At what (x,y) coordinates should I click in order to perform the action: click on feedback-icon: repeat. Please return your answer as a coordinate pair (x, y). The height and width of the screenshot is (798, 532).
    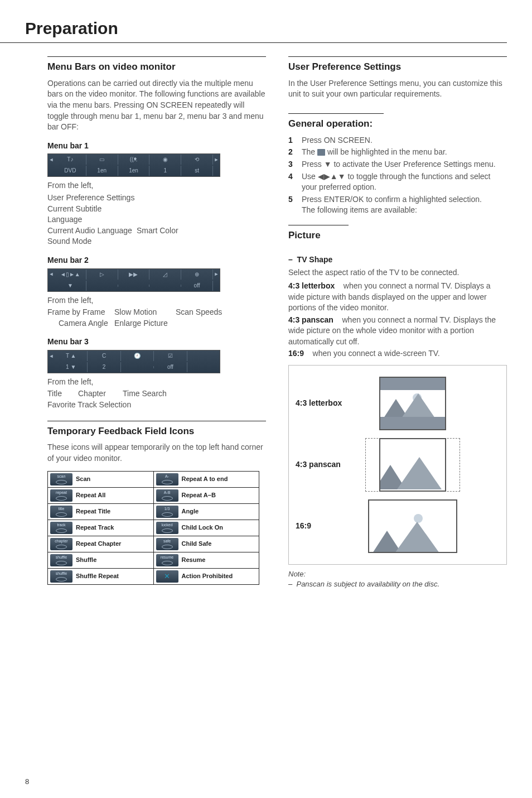
    Looking at the image, I should click on (61, 496).